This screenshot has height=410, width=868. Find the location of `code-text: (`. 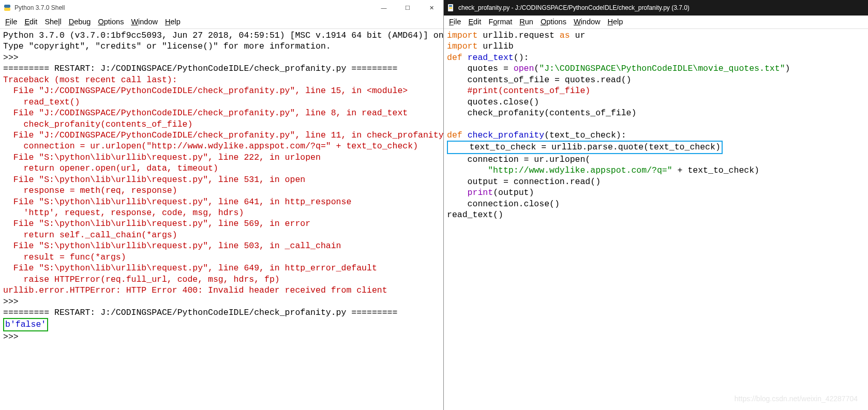

code-text: ( is located at coordinates (536, 68).